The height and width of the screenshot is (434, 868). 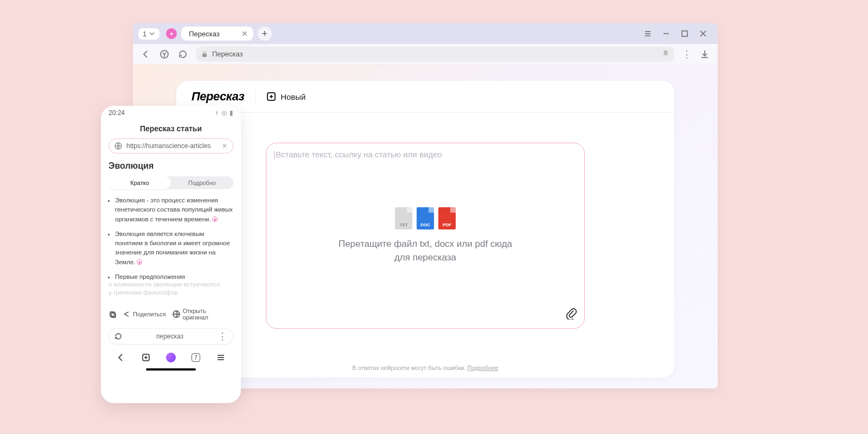 What do you see at coordinates (112, 314) in the screenshot?
I see `copy-button` at bounding box center [112, 314].